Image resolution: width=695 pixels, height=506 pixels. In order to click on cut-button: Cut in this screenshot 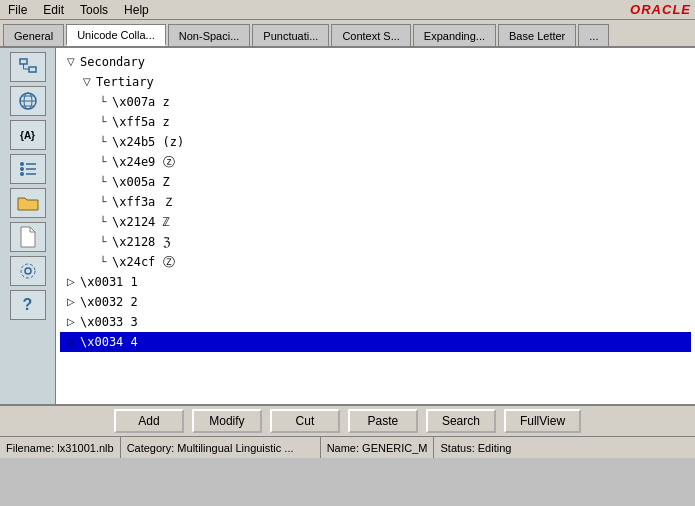, I will do `click(305, 421)`.